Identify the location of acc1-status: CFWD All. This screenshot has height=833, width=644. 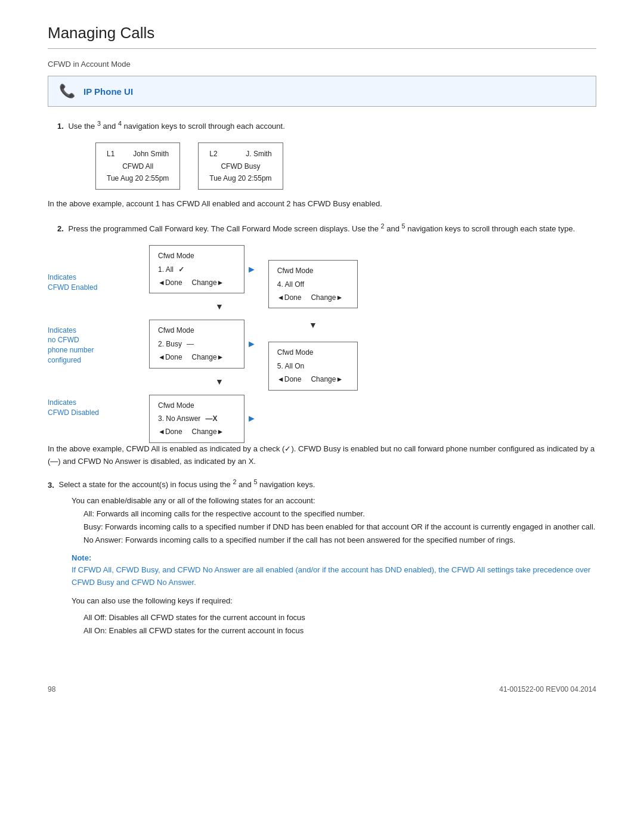
(138, 166).